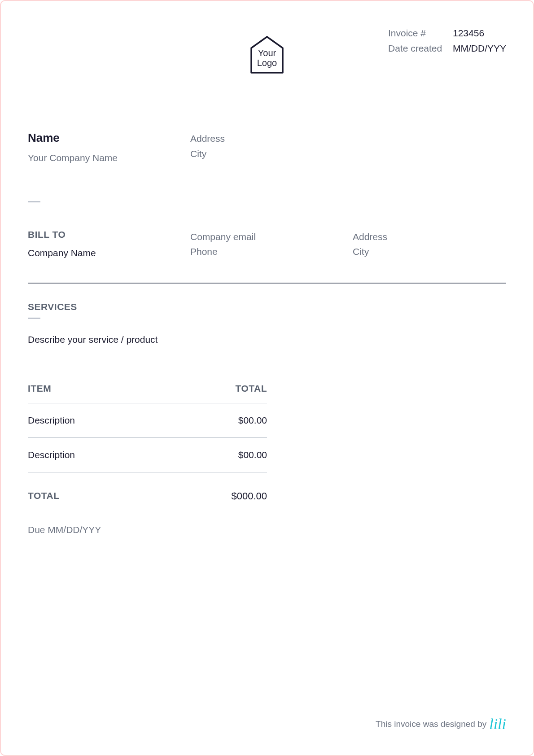  Describe the element at coordinates (267, 340) in the screenshot. I see `services-description: Describe your service / product` at that location.